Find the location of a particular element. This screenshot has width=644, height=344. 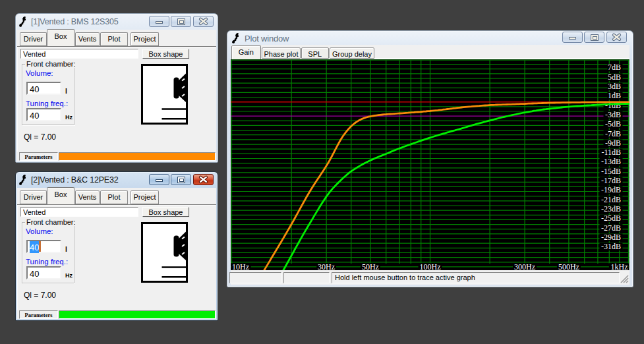

svg-text: 5dB is located at coordinates (614, 76).